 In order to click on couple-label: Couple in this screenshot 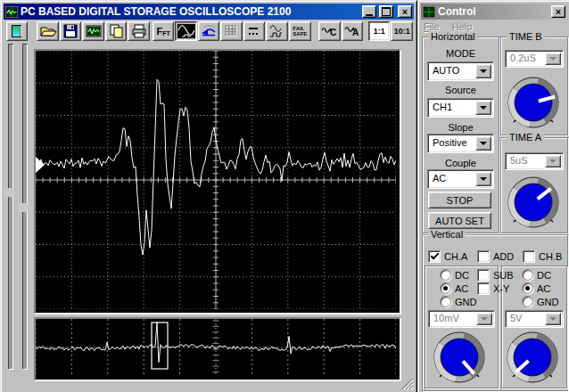, I will do `click(460, 163)`.